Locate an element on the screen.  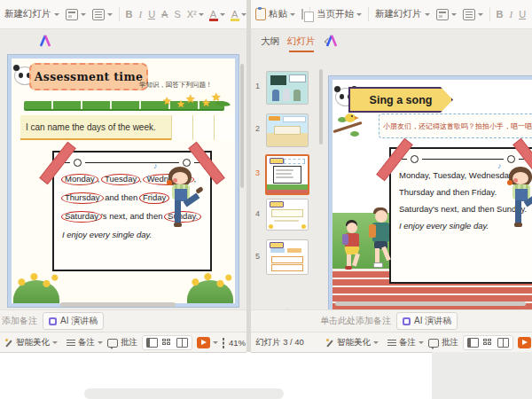
background-window-edge is located at coordinates (184, 394).